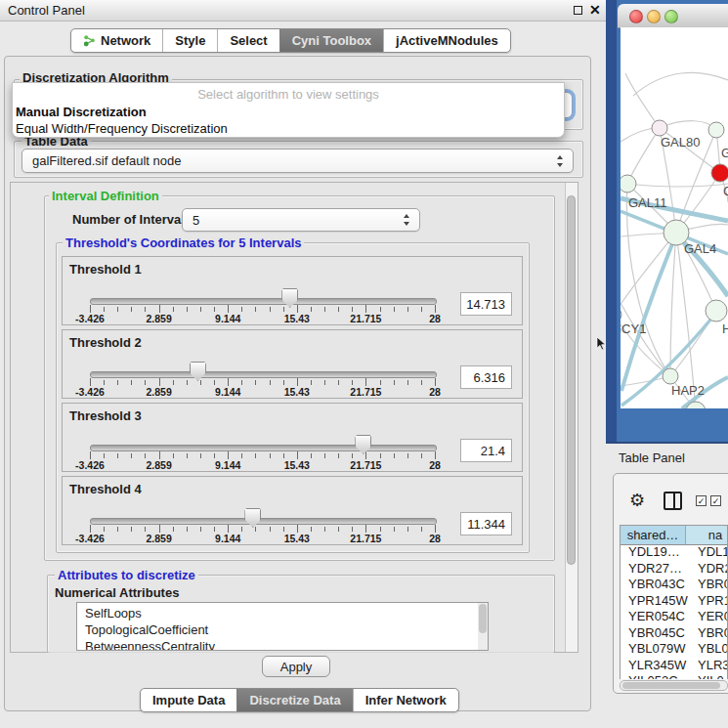  What do you see at coordinates (725, 328) in the screenshot?
I see `network-node-label: H` at bounding box center [725, 328].